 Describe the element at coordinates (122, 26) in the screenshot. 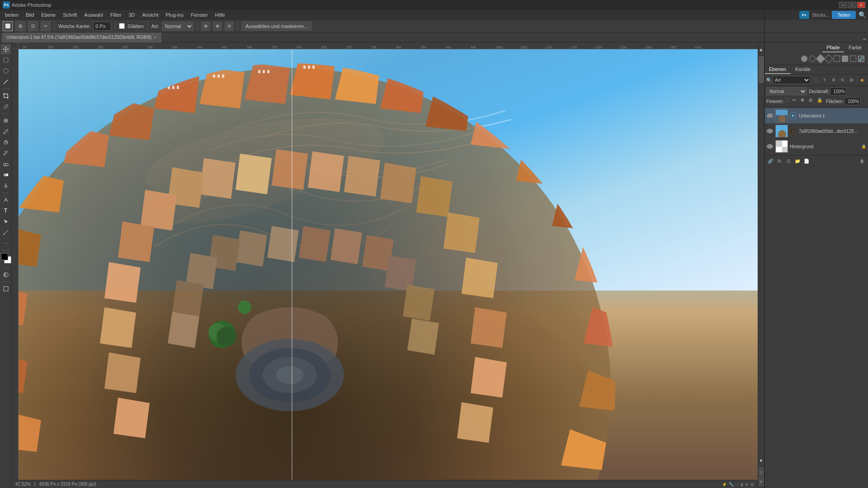

I see `glatt-checkbox` at that location.